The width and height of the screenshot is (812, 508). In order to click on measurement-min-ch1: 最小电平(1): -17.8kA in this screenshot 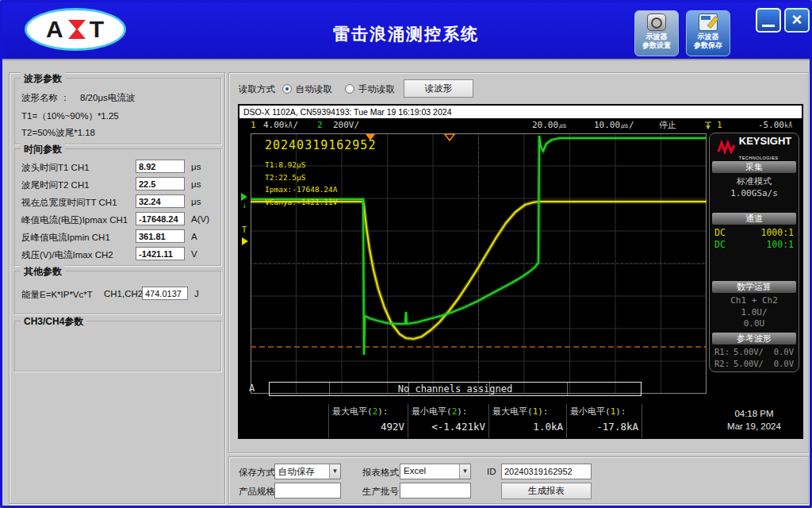, I will do `click(606, 421)`.